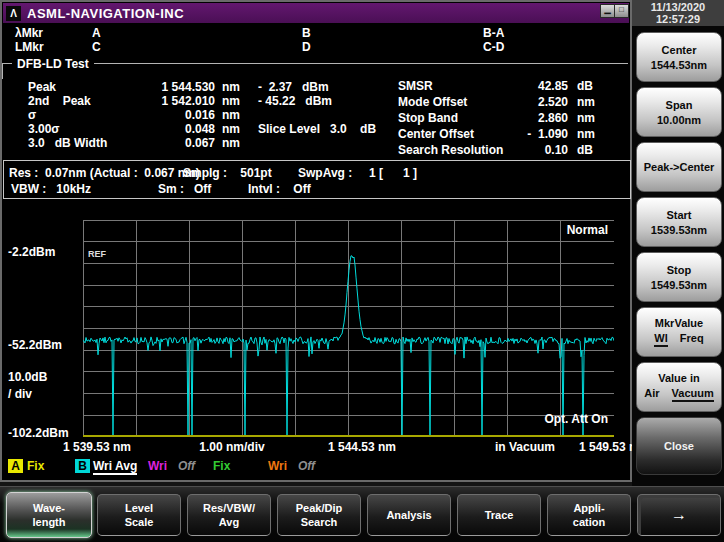 This screenshot has height=542, width=724. Describe the element at coordinates (679, 285) in the screenshot. I see `softkey-value: 1549.53nm` at that location.